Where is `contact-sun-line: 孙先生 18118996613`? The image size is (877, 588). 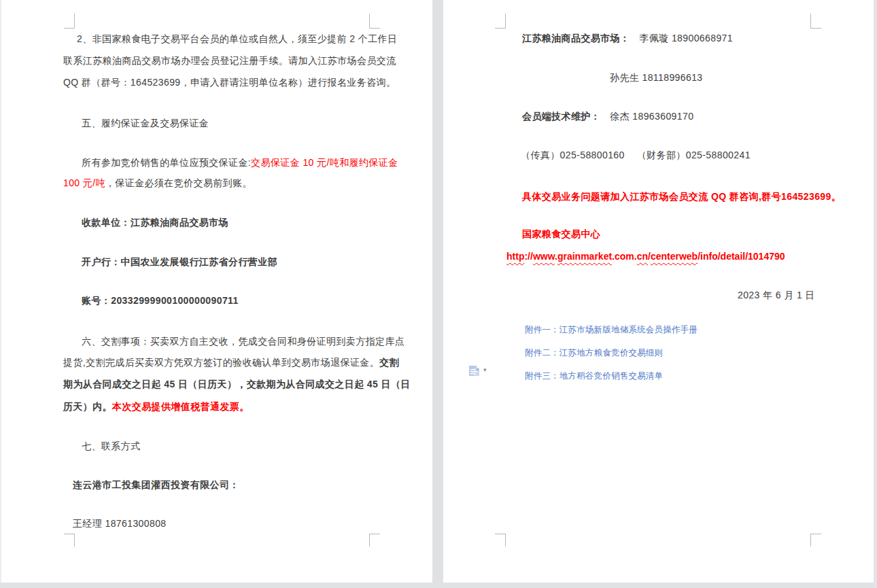
contact-sun-line: 孙先生 18118996613 is located at coordinates (657, 77).